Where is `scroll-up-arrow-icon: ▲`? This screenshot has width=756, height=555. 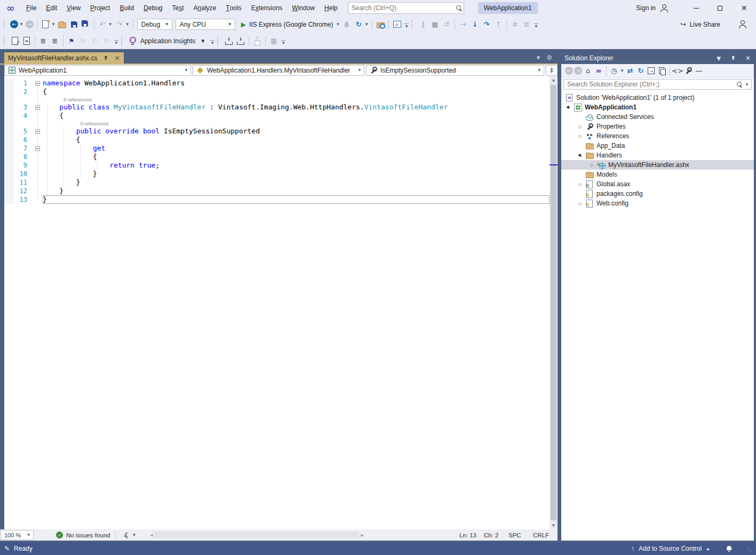
scroll-up-arrow-icon: ▲ is located at coordinates (554, 80).